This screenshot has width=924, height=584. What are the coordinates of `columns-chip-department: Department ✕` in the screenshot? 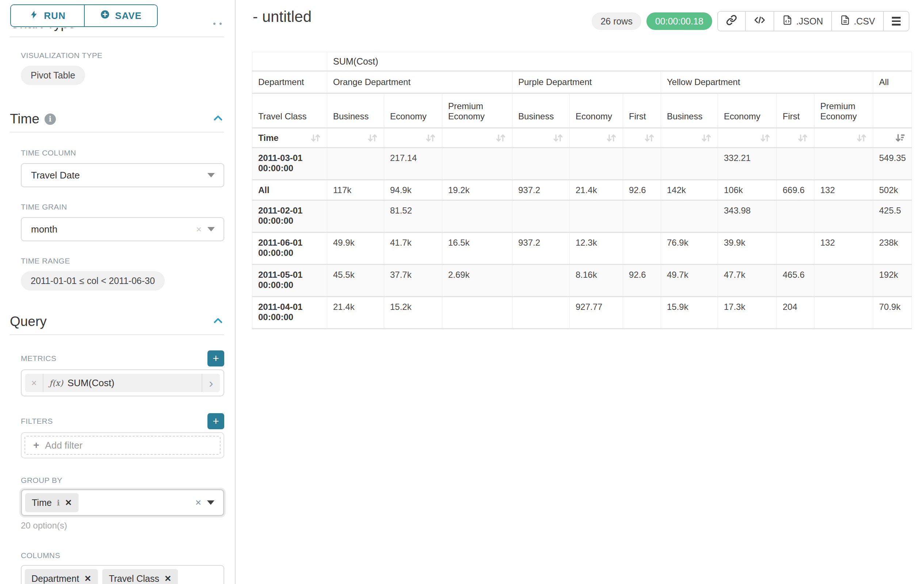 It's located at (61, 577).